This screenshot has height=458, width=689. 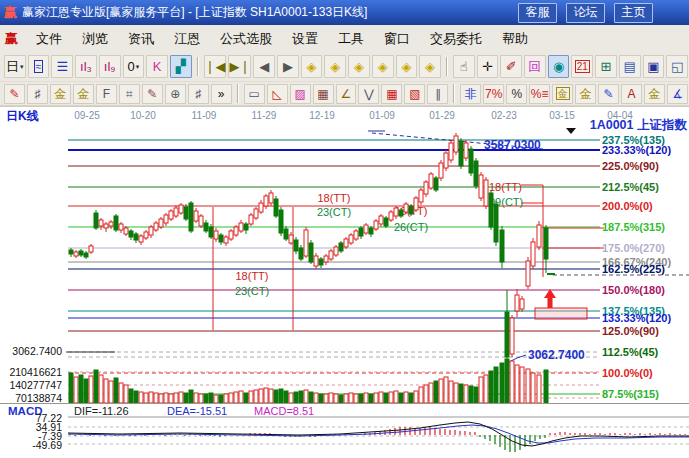 I want to click on menu-item-文件: 文件, so click(x=49, y=39).